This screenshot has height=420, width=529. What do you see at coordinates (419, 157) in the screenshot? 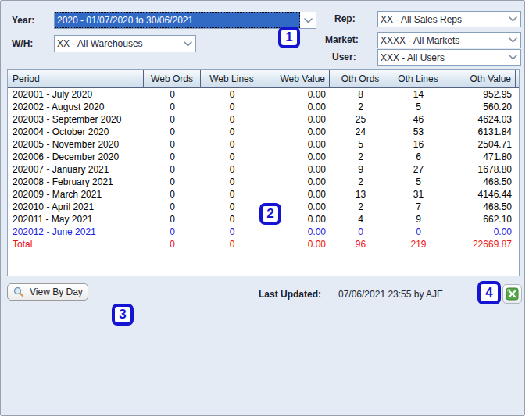
I see `cell-oth-lines: 6` at bounding box center [419, 157].